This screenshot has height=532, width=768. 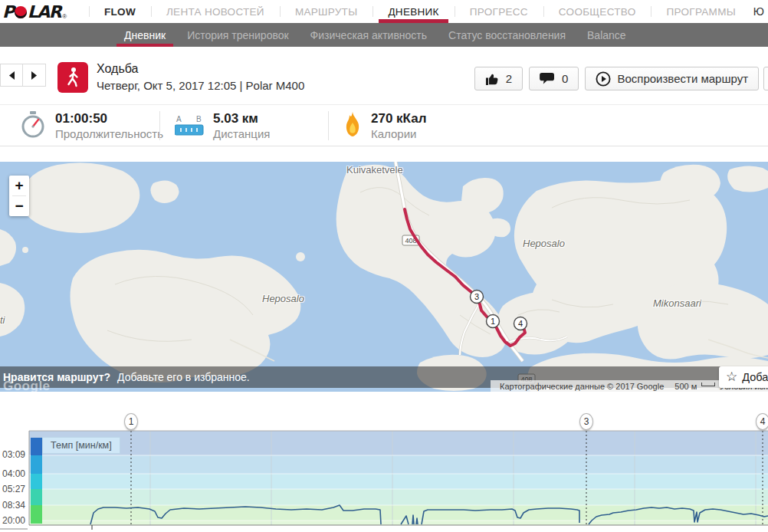 I want to click on map-label-heposalo-east: Heposalo, so click(x=544, y=244).